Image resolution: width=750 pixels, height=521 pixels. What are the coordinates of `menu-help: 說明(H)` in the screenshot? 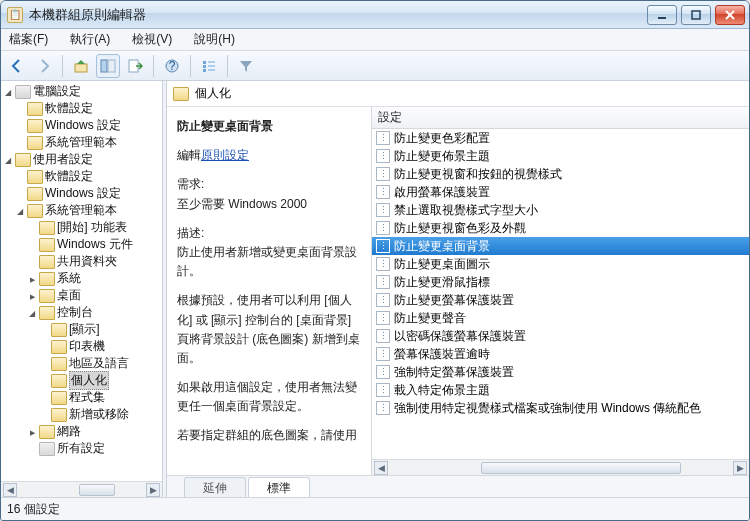 It's located at (214, 40).